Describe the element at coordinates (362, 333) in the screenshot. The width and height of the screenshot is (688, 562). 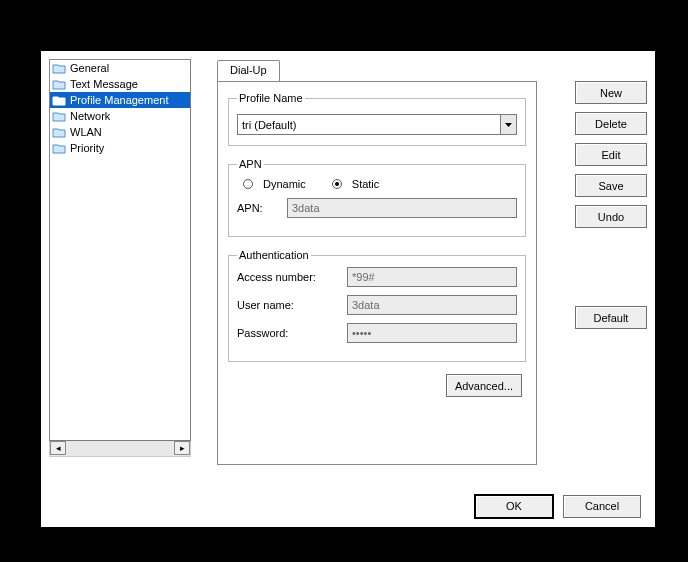
I see `password-value: •••••` at that location.